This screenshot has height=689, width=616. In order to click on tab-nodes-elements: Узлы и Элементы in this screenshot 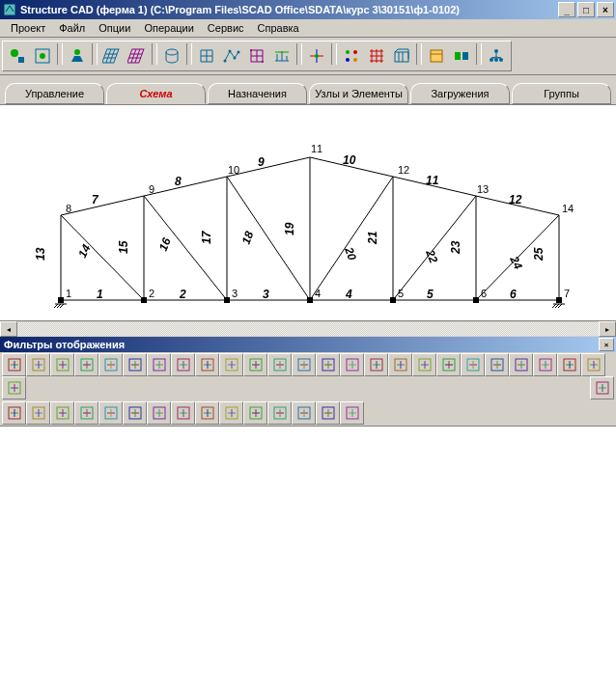, I will do `click(359, 94)`.